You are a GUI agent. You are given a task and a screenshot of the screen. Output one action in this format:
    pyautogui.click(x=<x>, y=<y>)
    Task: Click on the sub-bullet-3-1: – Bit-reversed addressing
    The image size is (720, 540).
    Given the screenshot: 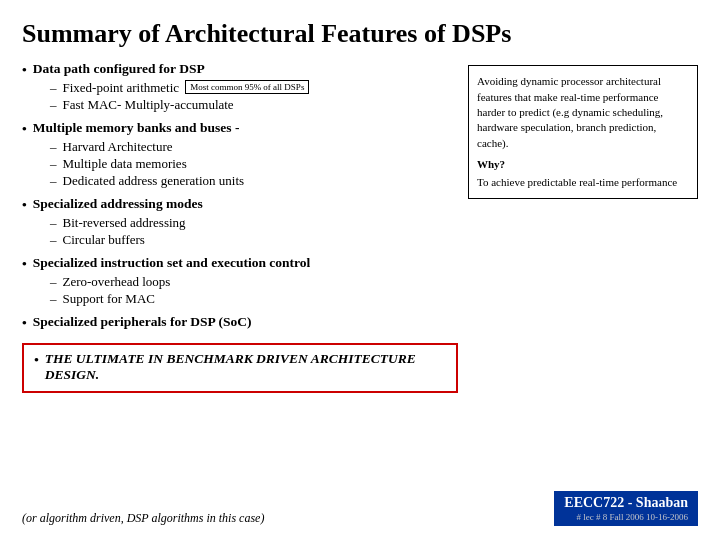 What is the action you would take?
    pyautogui.click(x=254, y=223)
    